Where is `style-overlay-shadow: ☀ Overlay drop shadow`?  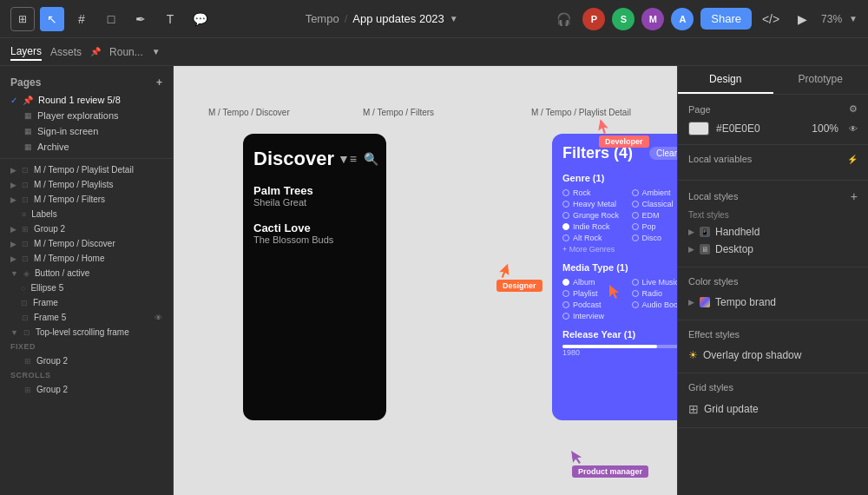 style-overlay-shadow: ☀ Overlay drop shadow is located at coordinates (773, 355).